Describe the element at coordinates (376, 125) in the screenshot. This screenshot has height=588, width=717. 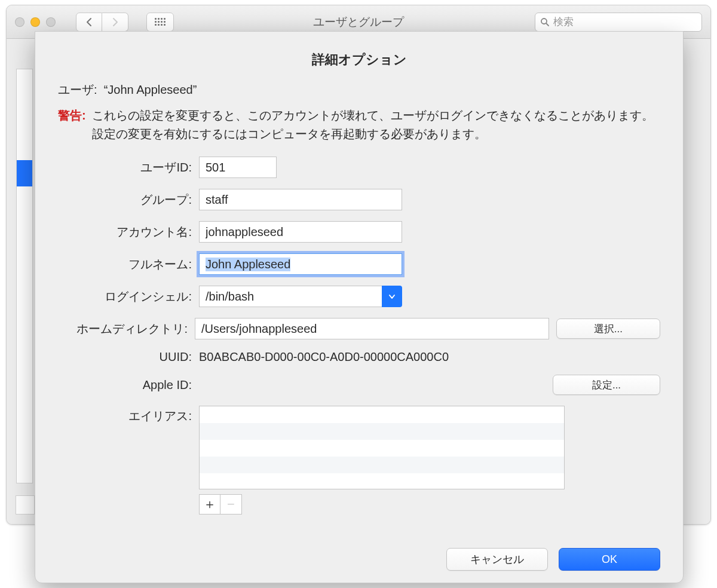
I see `warning-text: これらの設定を変更すると、このアカウントが壊れて、ユーザがログインできなくなるこ…` at that location.